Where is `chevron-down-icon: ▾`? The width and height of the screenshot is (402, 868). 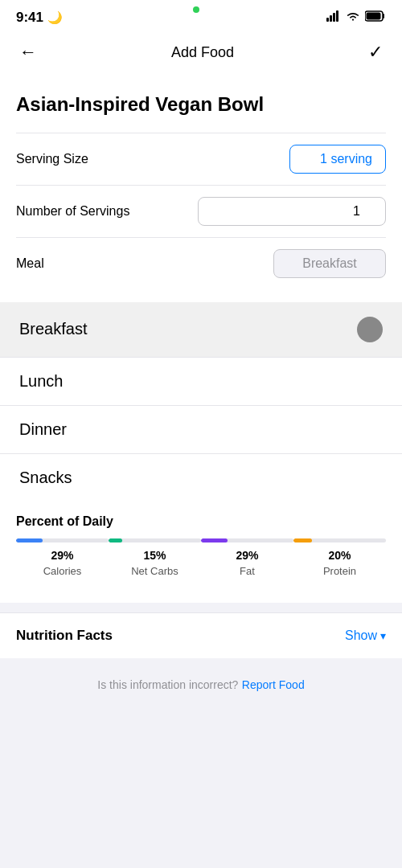 chevron-down-icon: ▾ is located at coordinates (383, 636).